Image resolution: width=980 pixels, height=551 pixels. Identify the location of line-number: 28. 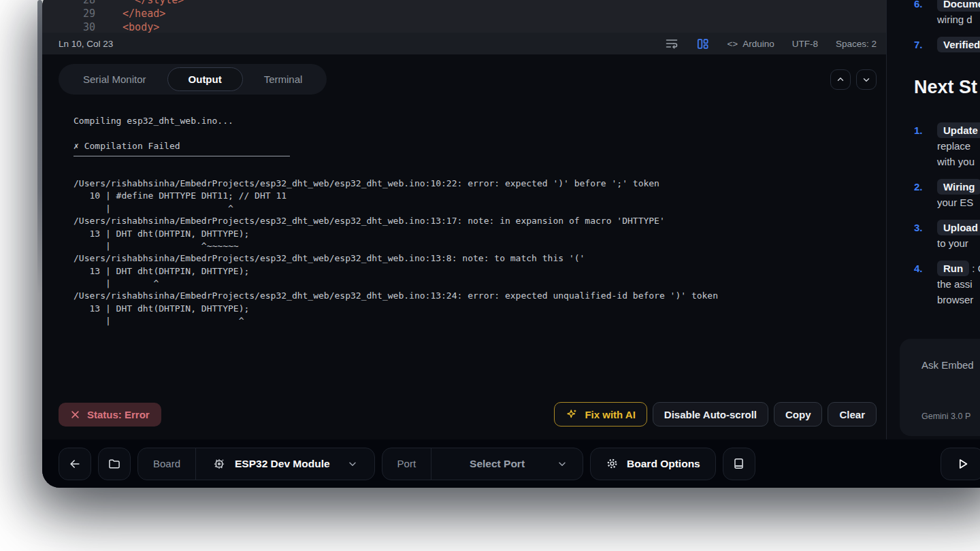
(76, 3).